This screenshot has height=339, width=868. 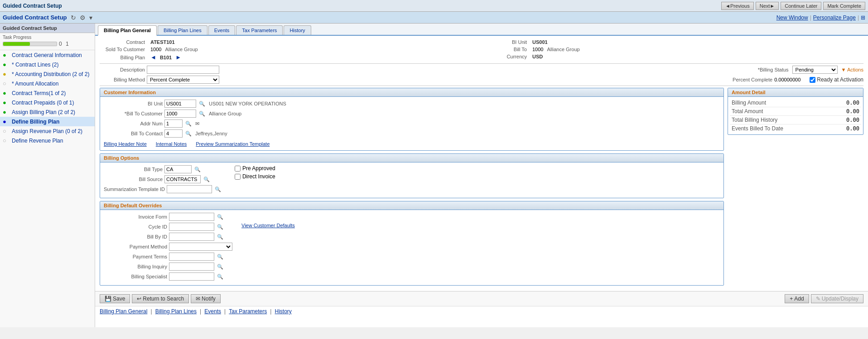 I want to click on settings-icon: ⚙, so click(x=82, y=18).